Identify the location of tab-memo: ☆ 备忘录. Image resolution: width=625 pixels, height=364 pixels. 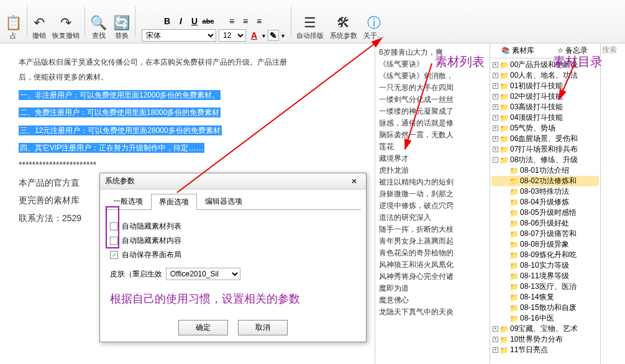
(573, 51).